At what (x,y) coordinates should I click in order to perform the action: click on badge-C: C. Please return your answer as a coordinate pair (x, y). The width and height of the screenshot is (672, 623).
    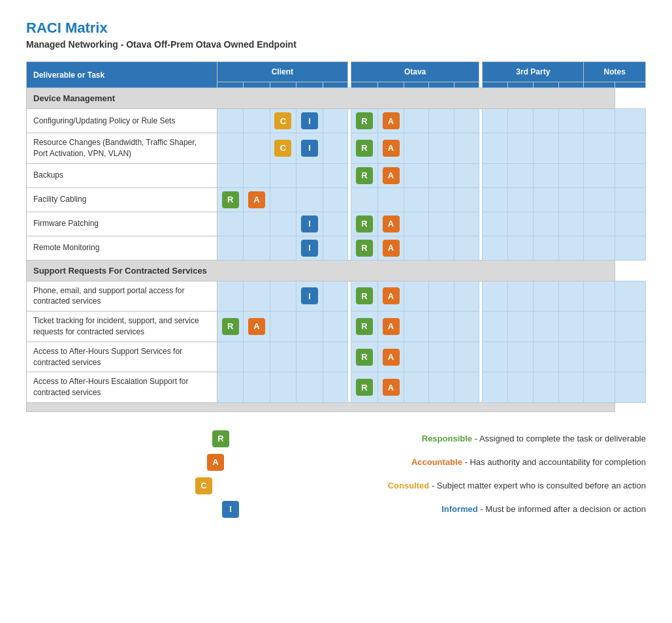
    Looking at the image, I should click on (283, 148).